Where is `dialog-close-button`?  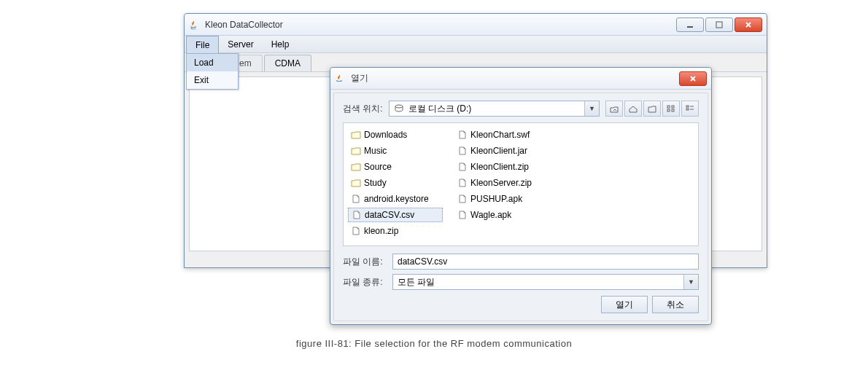
dialog-close-button is located at coordinates (693, 79).